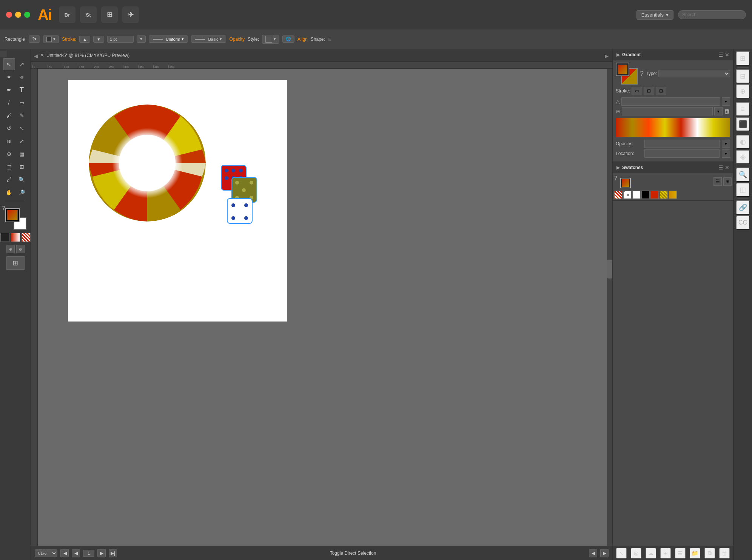 The height and width of the screenshot is (560, 752). What do you see at coordinates (113, 553) in the screenshot?
I see `last-page-btn: ▶|` at bounding box center [113, 553].